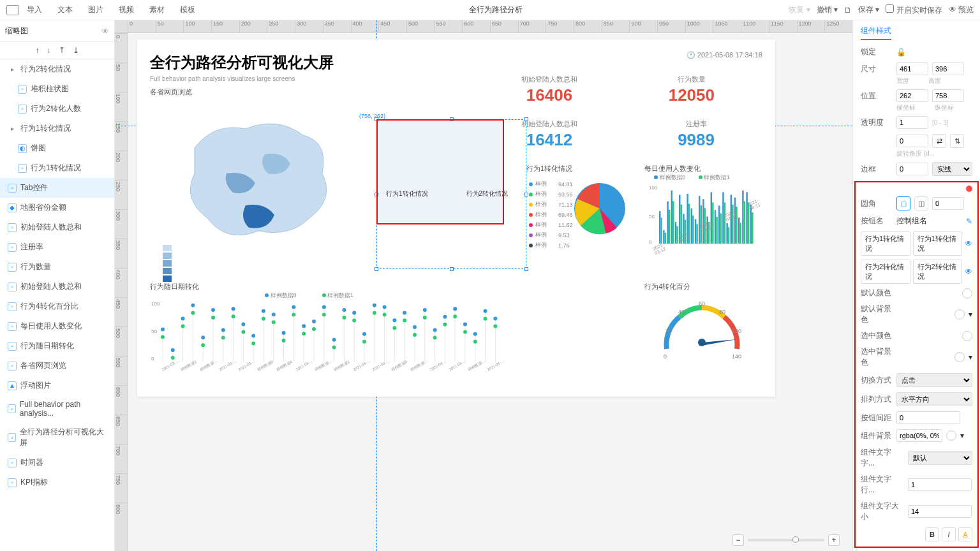 Image resolution: width=980 pixels, height=551 pixels. Describe the element at coordinates (57, 327) in the screenshot. I see `tree-item: ▫每日使用人数变化` at that location.